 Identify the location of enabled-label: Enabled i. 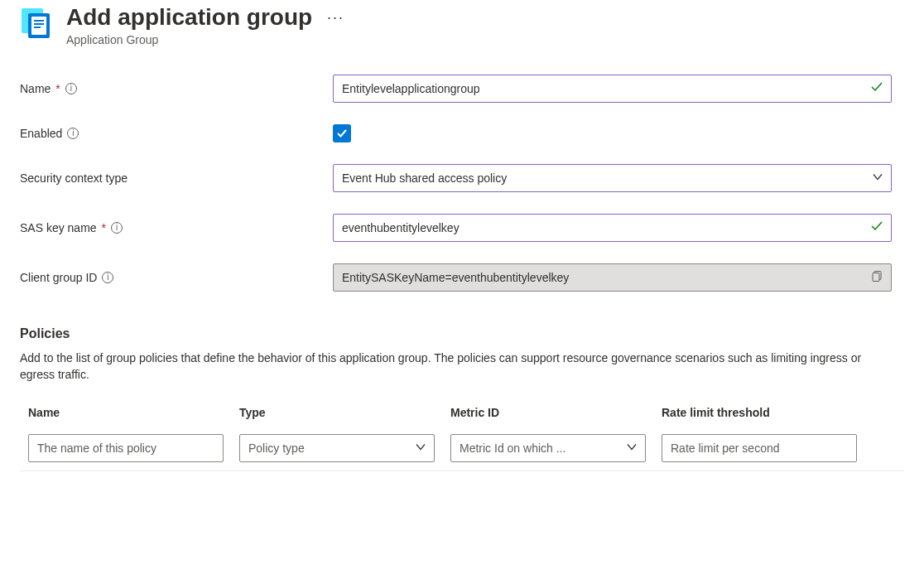
(176, 133).